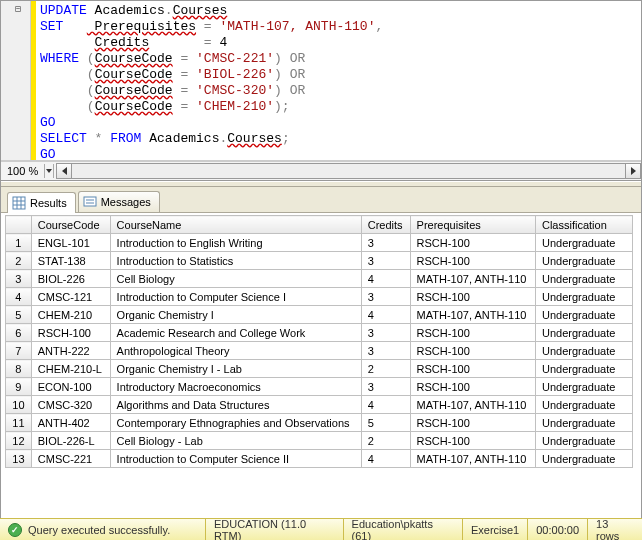 Image resolution: width=642 pixels, height=540 pixels. What do you see at coordinates (19, 369) in the screenshot?
I see `row-number: 8` at bounding box center [19, 369].